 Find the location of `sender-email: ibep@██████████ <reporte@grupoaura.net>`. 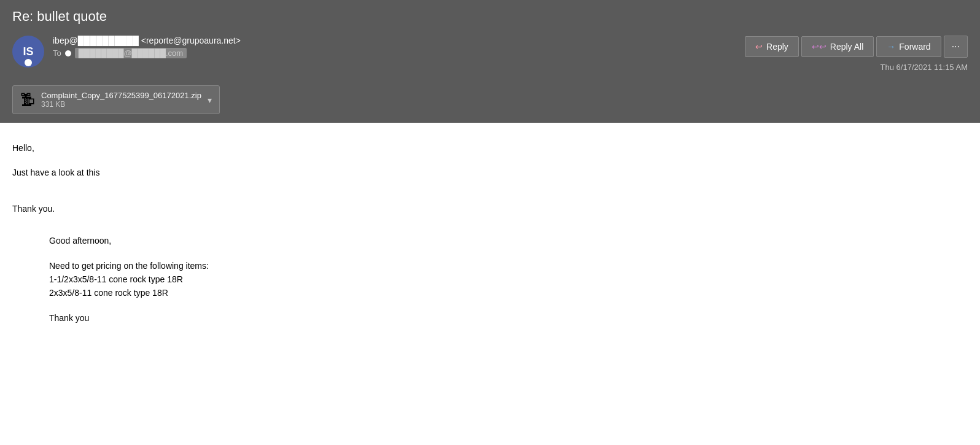

sender-email: ibep@██████████ <reporte@grupoaura.net> is located at coordinates (147, 41).